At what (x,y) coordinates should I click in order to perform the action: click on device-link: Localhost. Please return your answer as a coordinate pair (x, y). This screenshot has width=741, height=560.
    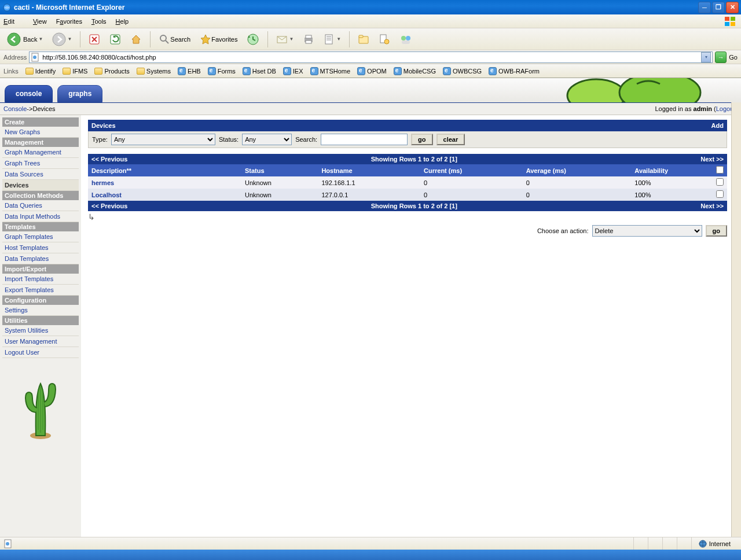
    Looking at the image, I should click on (107, 195).